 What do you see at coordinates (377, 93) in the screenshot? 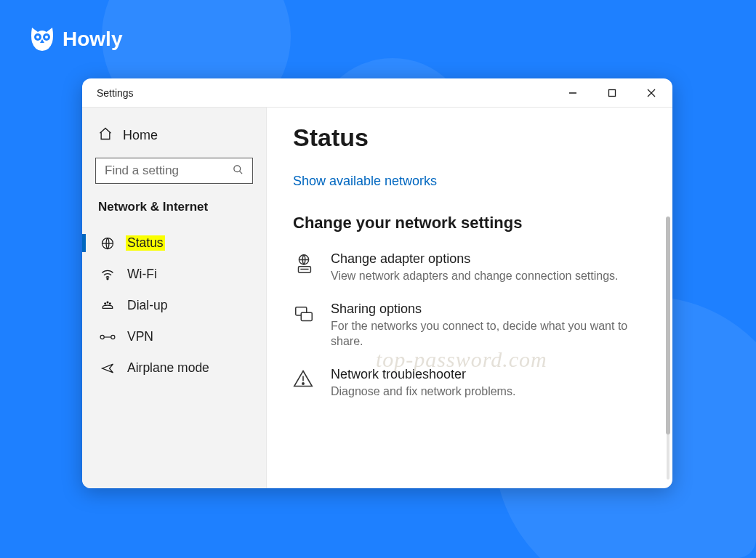
I see `titlebar: Settings` at bounding box center [377, 93].